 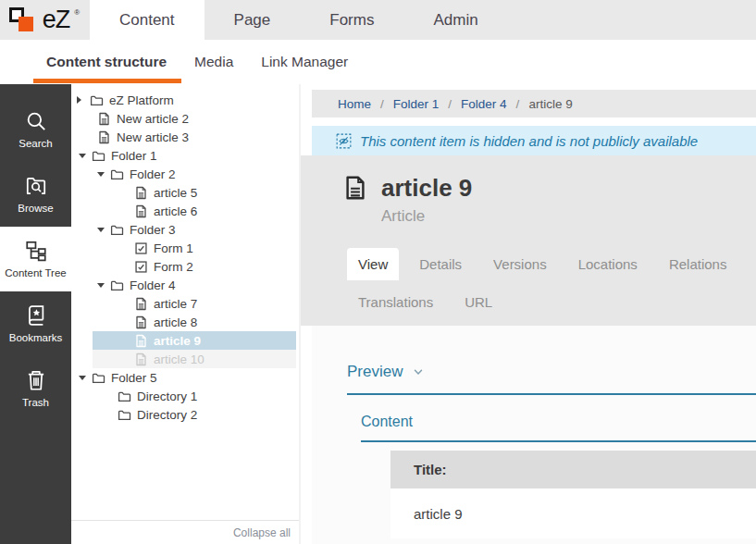 I want to click on tree-item: Folder 5, so click(x=185, y=377).